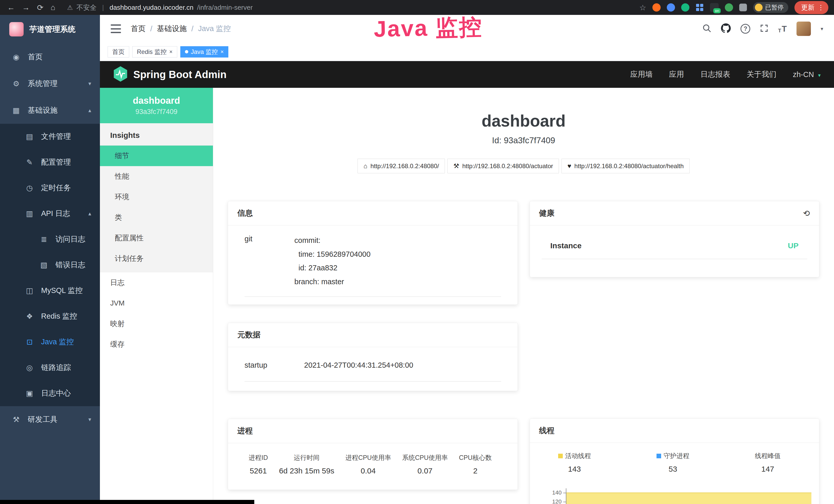 This screenshot has height=504, width=834. Describe the element at coordinates (155, 52) in the screenshot. I see `tab-redis-monitor: Redis 监控 ×` at that location.